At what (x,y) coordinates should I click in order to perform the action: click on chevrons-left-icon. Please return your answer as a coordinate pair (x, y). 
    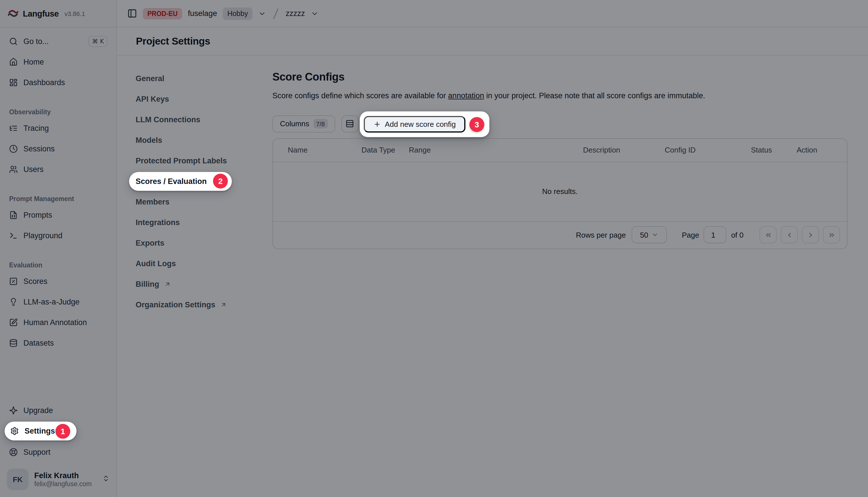
    Looking at the image, I should click on (768, 235).